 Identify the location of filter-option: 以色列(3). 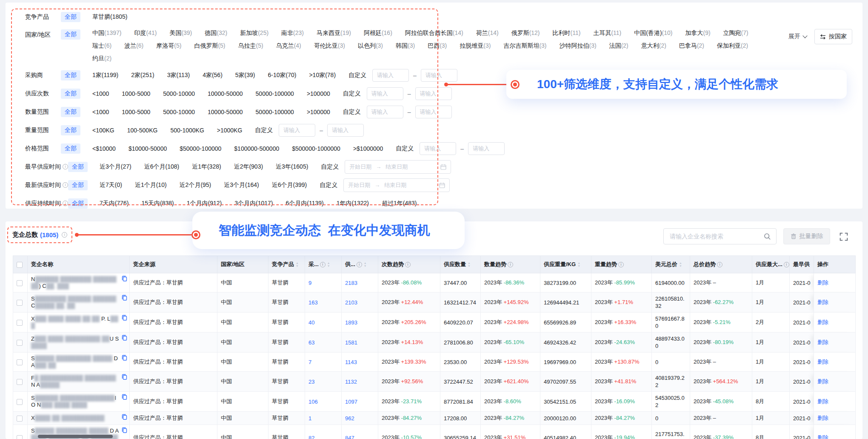
(370, 46).